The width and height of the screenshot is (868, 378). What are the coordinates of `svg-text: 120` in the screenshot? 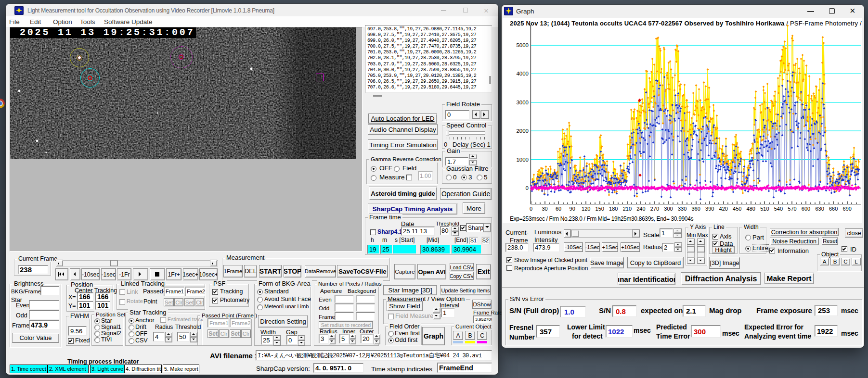 It's located at (586, 209).